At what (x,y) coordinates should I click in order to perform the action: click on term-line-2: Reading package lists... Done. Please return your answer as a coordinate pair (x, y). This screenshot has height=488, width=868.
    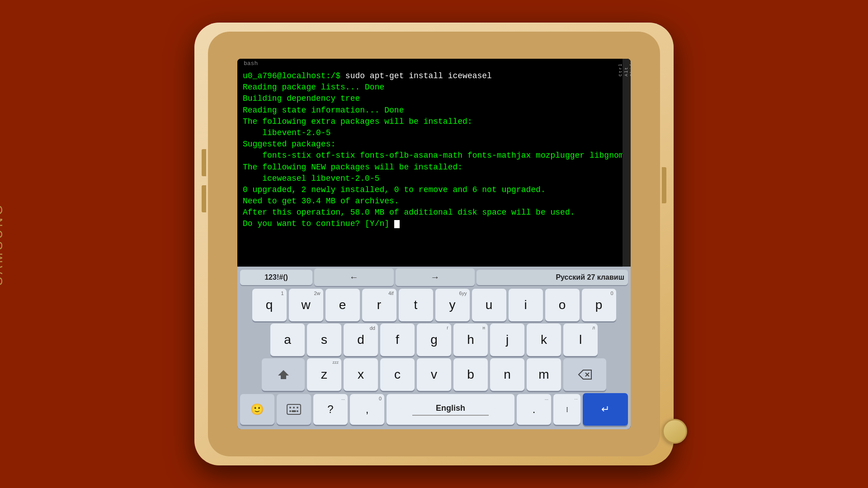
    Looking at the image, I should click on (434, 88).